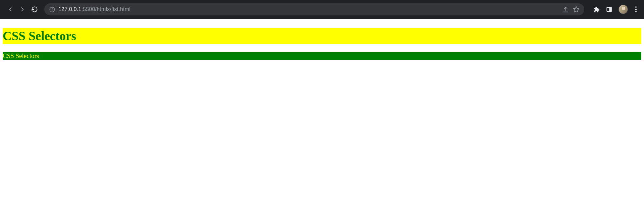  I want to click on side-panel-icon, so click(609, 9).